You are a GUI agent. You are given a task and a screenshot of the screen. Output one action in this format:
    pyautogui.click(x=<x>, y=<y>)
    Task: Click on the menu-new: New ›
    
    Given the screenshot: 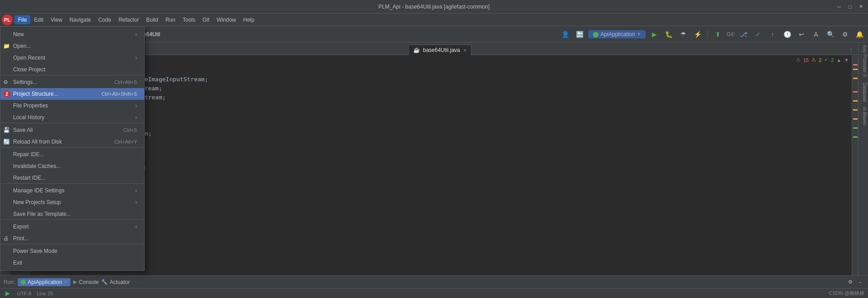 What is the action you would take?
    pyautogui.click(x=72, y=34)
    